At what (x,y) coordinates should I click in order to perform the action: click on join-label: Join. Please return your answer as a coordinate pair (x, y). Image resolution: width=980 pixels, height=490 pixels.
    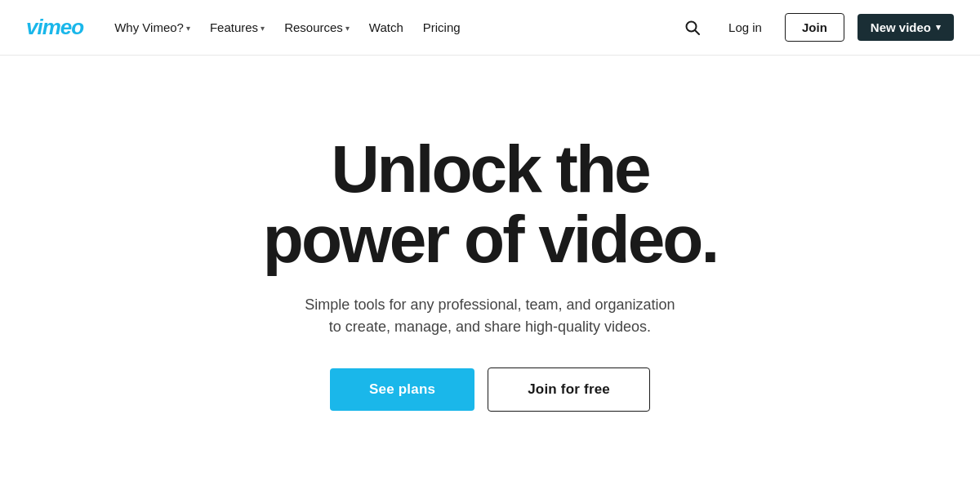
    Looking at the image, I should click on (815, 28).